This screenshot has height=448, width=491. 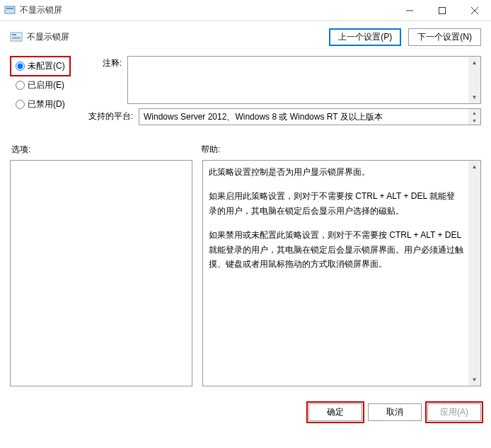 I want to click on help-paragraph: 此策略设置控制是否为用户显示锁屏界面。, so click(x=336, y=172).